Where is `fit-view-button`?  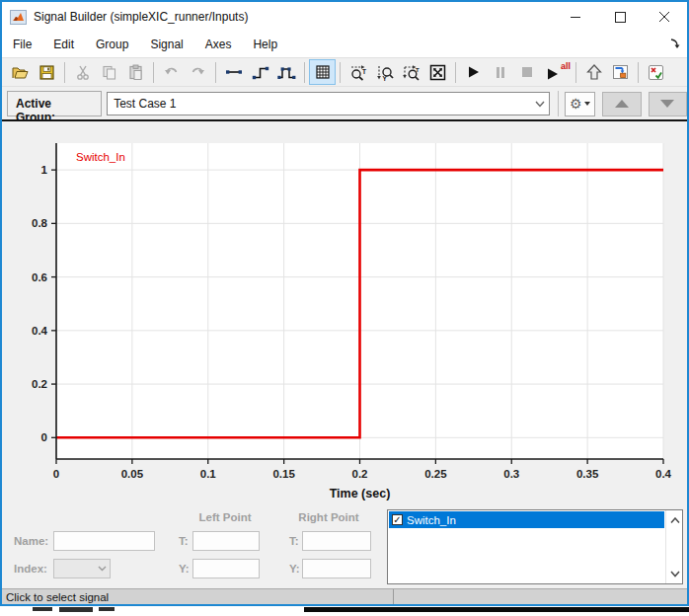 fit-view-button is located at coordinates (438, 72).